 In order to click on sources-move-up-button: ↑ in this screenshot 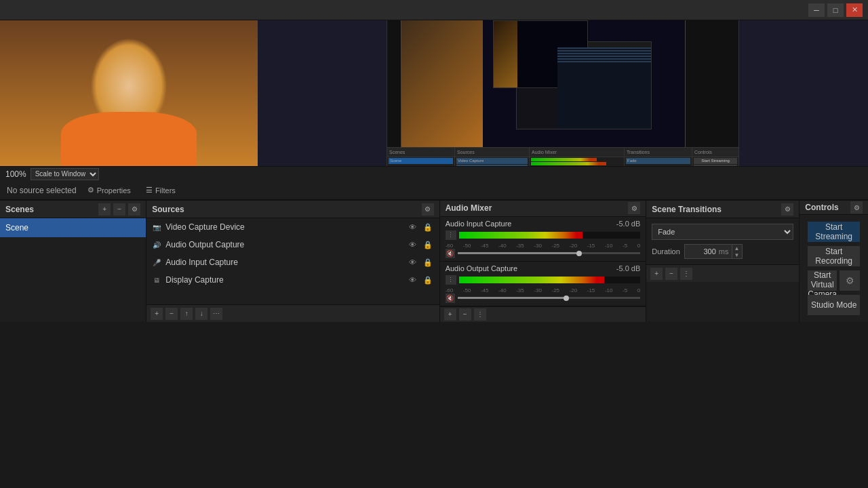, I will do `click(186, 314)`.